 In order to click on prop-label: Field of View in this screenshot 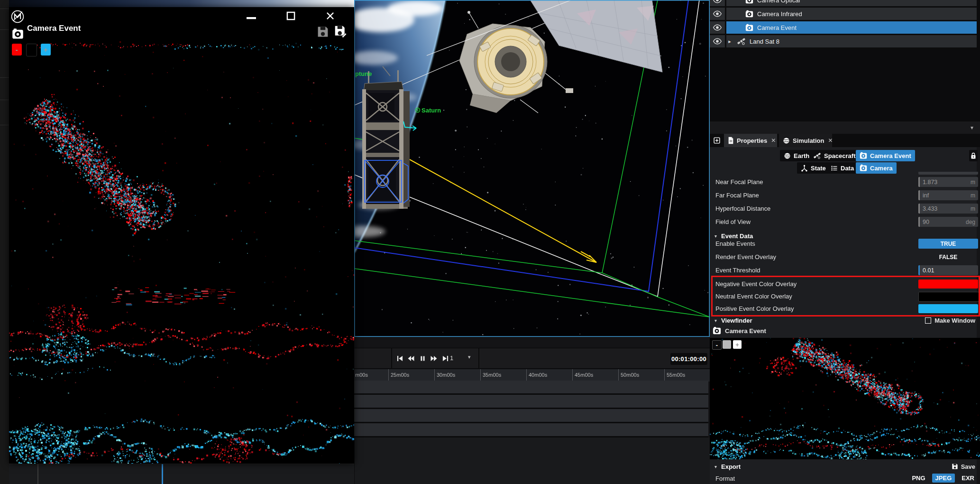, I will do `click(733, 222)`.